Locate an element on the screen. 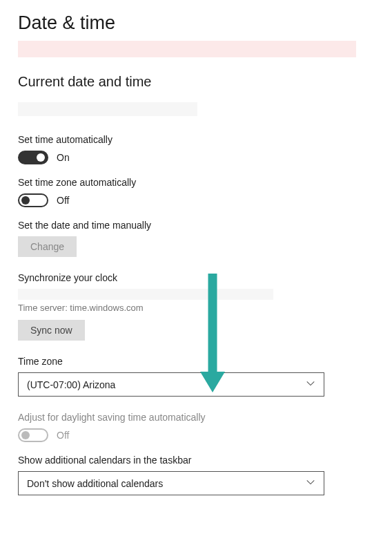 Image resolution: width=392 pixels, height=543 pixels. annotation-arrow-down is located at coordinates (213, 332).